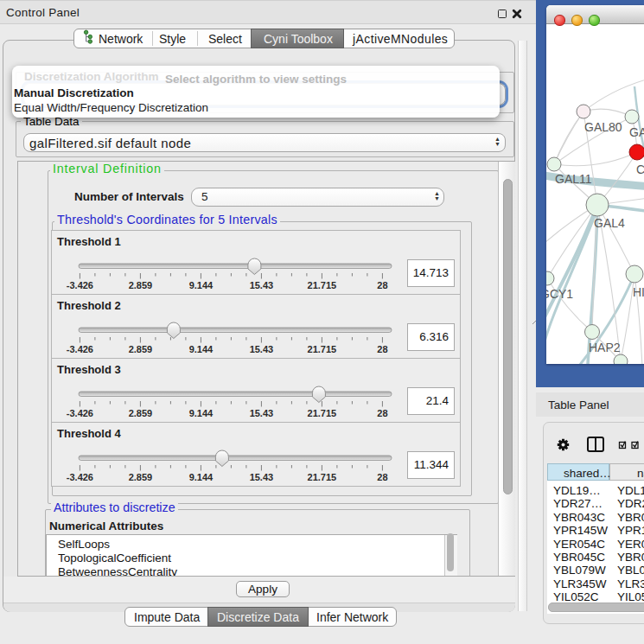  Describe the element at coordinates (89, 370) in the screenshot. I see `svg-text: Threshold 3` at that location.